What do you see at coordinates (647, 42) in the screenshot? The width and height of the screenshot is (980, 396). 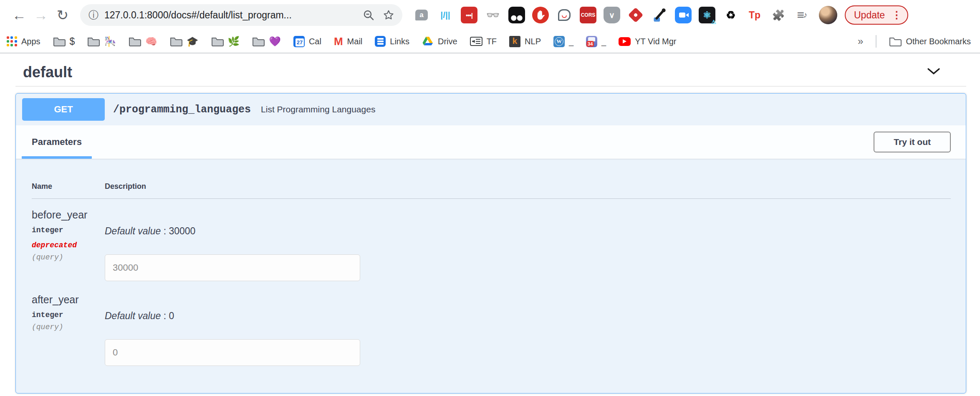 I see `bookmark-yt-vid-mgr: YT Vid Mgr` at bounding box center [647, 42].